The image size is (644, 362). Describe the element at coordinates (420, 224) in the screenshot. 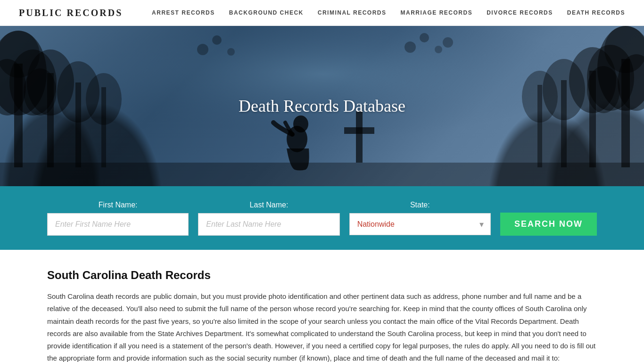

I see `state-select-wrapper: NationwideAlabamaAlaskaArizonaArkansasCa…` at that location.